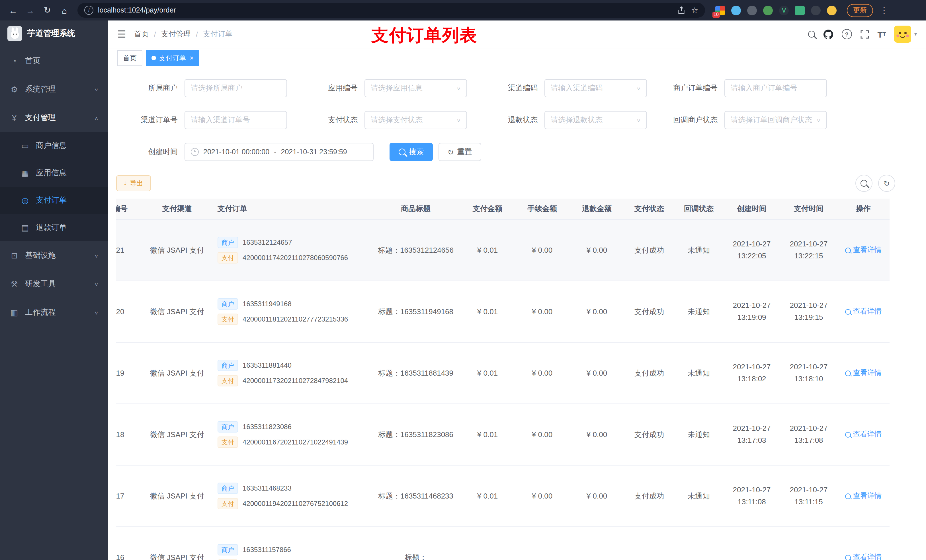  Describe the element at coordinates (596, 88) in the screenshot. I see `channel-code-filter-select: 请输入渠道编码 ∨` at that location.